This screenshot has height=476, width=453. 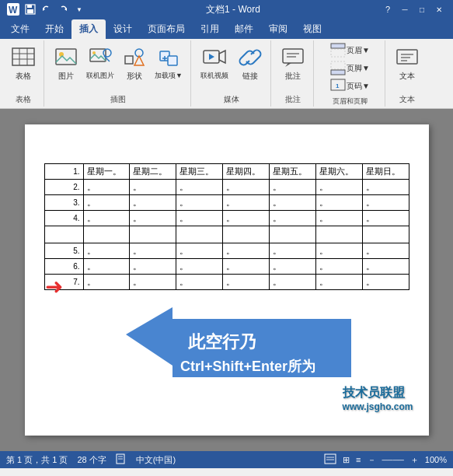 What do you see at coordinates (54, 9) in the screenshot?
I see `quick-access-toolbar: ▼` at bounding box center [54, 9].